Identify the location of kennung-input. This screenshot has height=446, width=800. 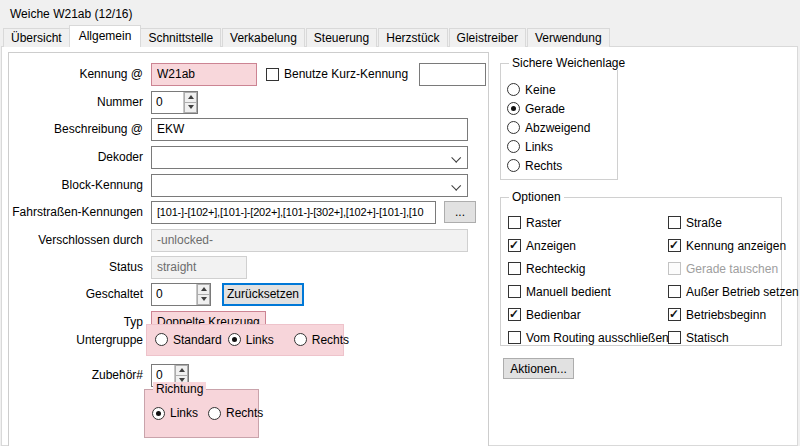
(204, 74).